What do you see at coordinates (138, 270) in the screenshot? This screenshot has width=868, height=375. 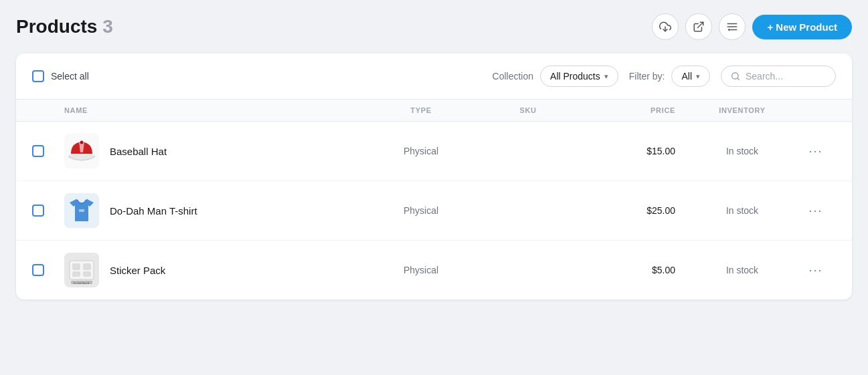 I see `product-name-3: Sticker Pack` at bounding box center [138, 270].